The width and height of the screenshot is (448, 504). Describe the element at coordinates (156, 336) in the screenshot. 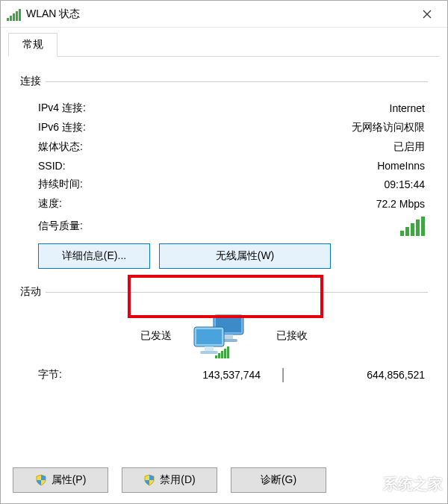

I see `sent-label: 已发送` at that location.